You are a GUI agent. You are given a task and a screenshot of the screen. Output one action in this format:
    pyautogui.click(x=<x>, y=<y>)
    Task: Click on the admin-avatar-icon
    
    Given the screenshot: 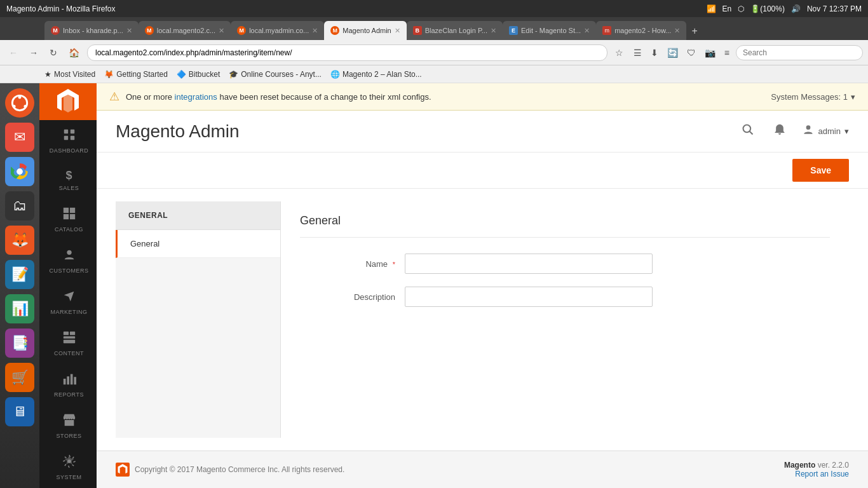 What is the action you would take?
    pyautogui.click(x=808, y=131)
    